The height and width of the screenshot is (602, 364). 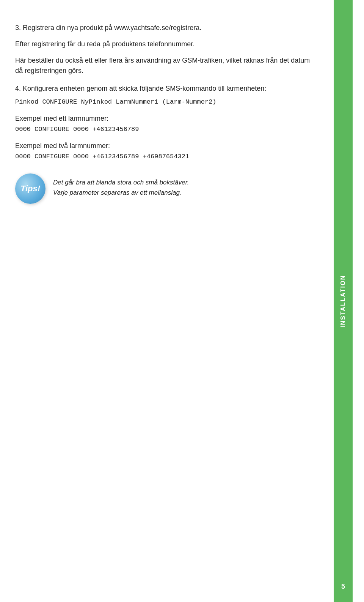 What do you see at coordinates (30, 189) in the screenshot?
I see `tips-bubble-label: Tips!` at bounding box center [30, 189].